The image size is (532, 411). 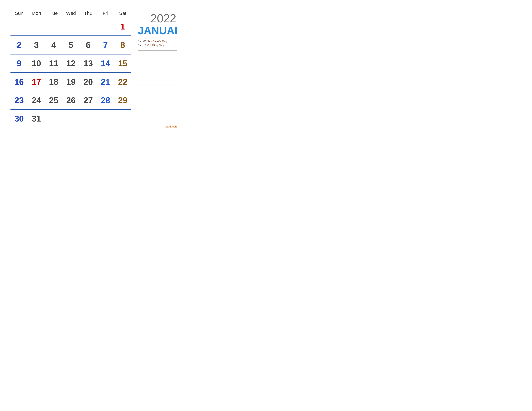 I want to click on holiday-item: Jan 01New Year's Day, so click(x=158, y=41).